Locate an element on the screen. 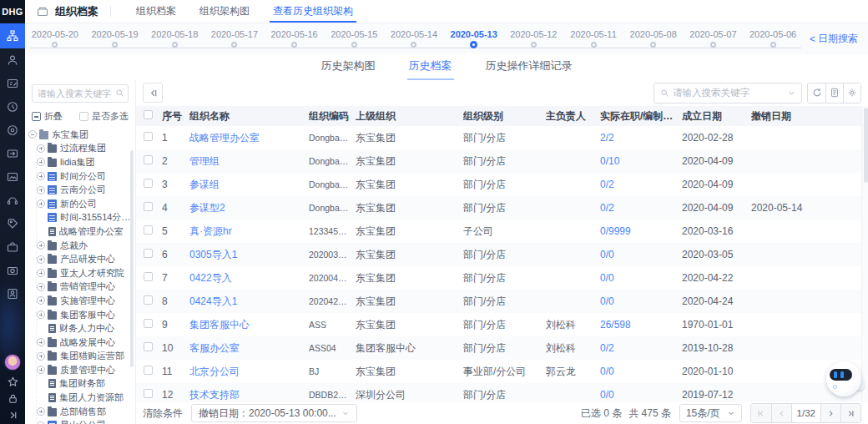 This screenshot has height=424, width=868. star-icon is located at coordinates (13, 382).